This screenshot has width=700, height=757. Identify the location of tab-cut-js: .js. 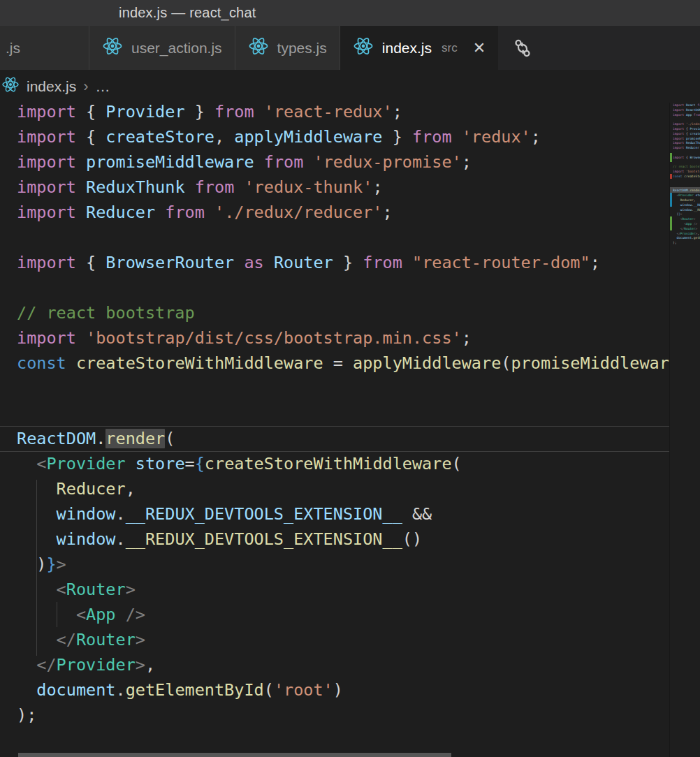
(45, 47).